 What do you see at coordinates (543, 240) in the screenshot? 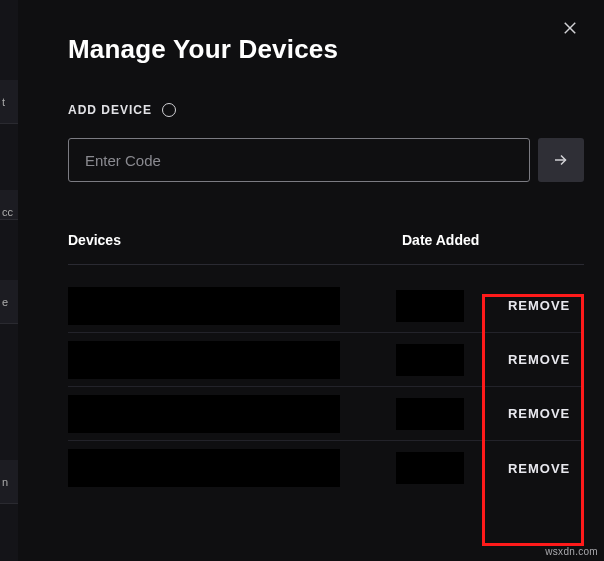
I see `col-header-actions` at bounding box center [543, 240].